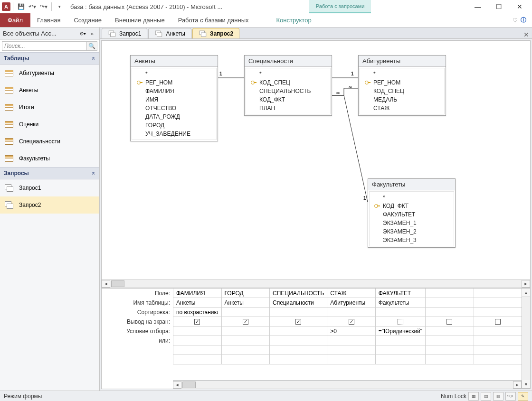 The image size is (532, 401). I want to click on field-row: МЕДАЛЬ, so click(402, 100).